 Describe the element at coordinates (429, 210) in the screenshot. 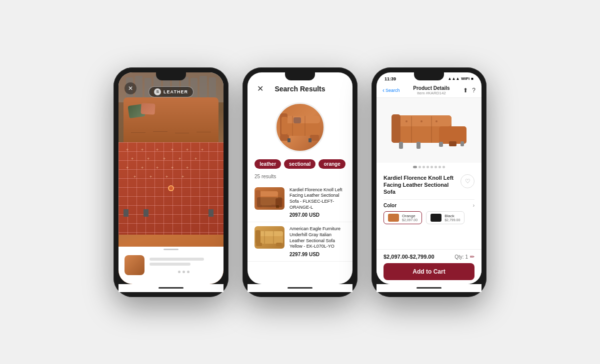

I see `product-body: Kardiel Florence Knoll Left Facing Leath…` at that location.